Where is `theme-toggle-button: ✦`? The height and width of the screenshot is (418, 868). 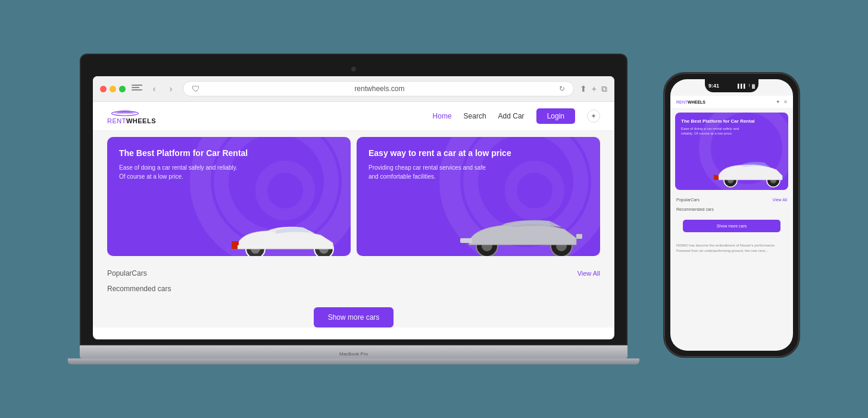
theme-toggle-button: ✦ is located at coordinates (594, 116).